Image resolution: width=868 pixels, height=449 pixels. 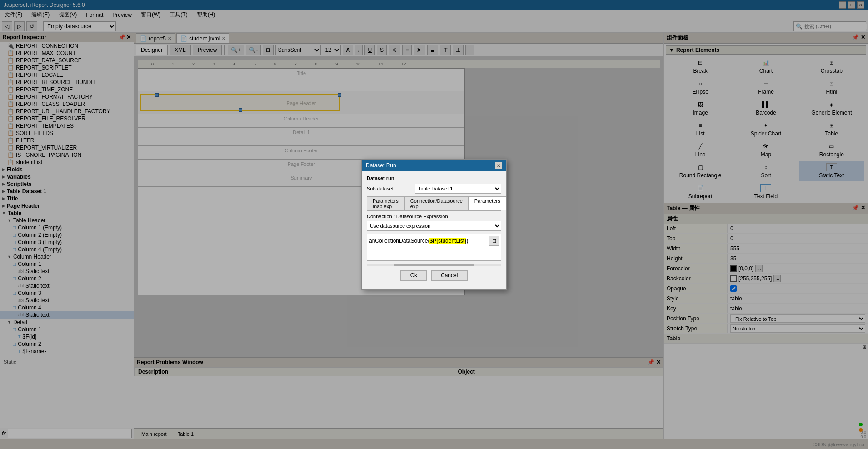 What do you see at coordinates (434, 265) in the screenshot?
I see `scrollbar` at bounding box center [434, 265].